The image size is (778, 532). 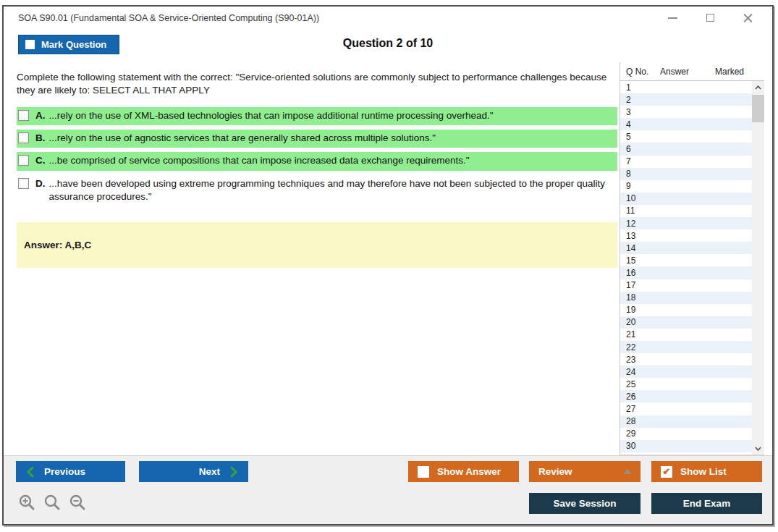 I want to click on question-list-row: 9, so click(x=686, y=187).